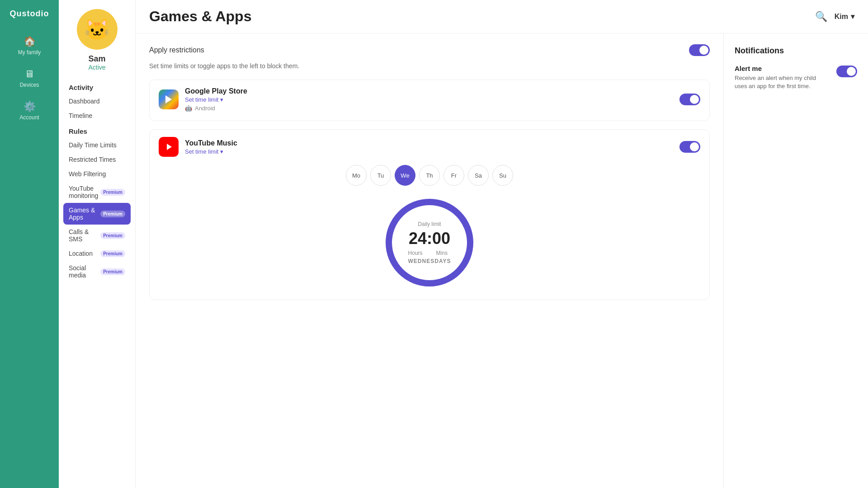 Image resolution: width=868 pixels, height=488 pixels. What do you see at coordinates (690, 99) in the screenshot?
I see `app-toggle-gplay` at bounding box center [690, 99].